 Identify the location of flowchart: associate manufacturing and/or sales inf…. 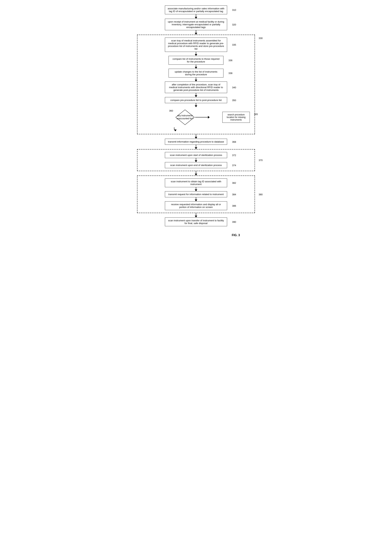
(196, 120).